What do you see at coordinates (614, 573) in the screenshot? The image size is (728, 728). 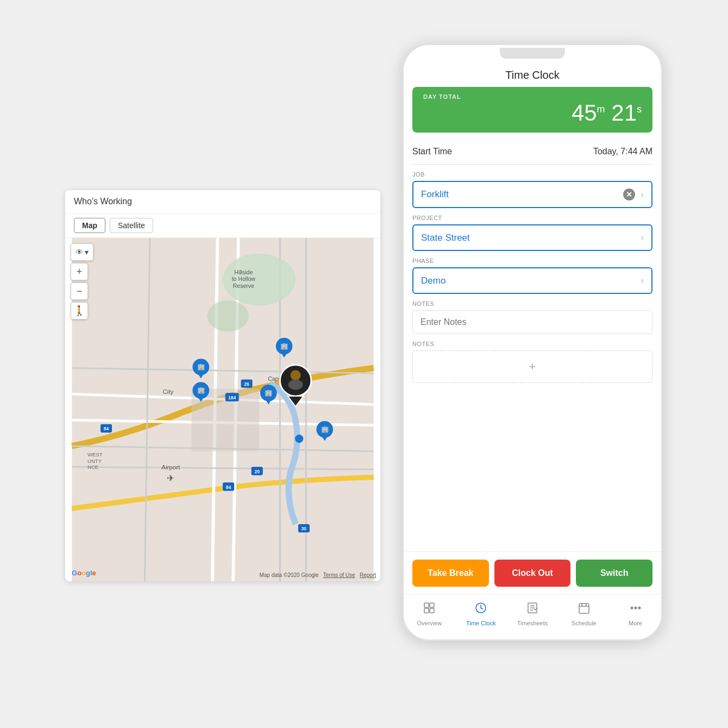 I see `switch-button: Switch` at bounding box center [614, 573].